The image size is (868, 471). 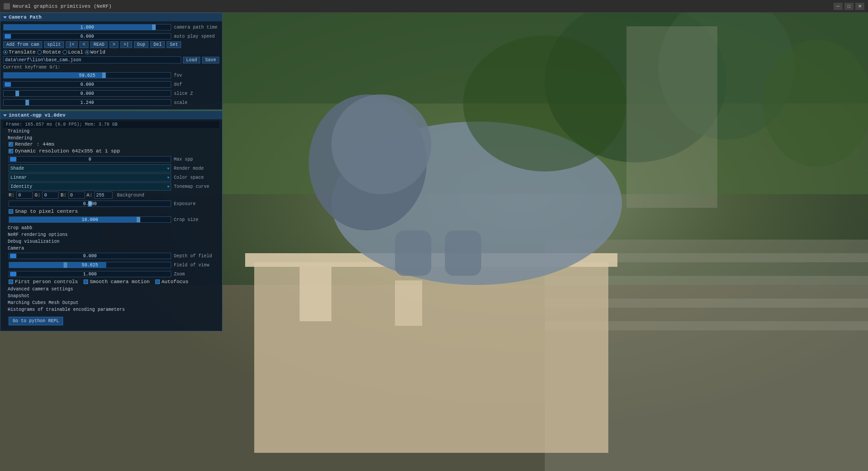 I want to click on render-checkbox, so click(x=11, y=144).